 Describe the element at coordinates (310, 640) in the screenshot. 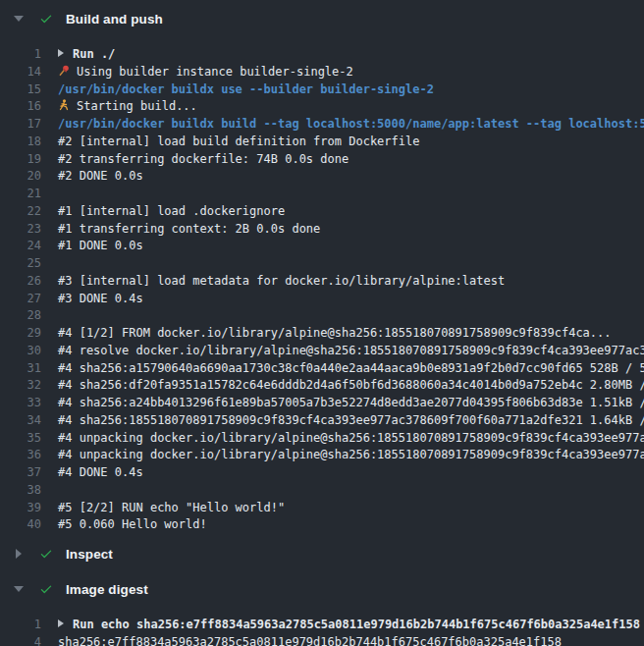

I see `log-text: sha256:e7ff8834a5963a2785c5a0811e979d16b…` at that location.